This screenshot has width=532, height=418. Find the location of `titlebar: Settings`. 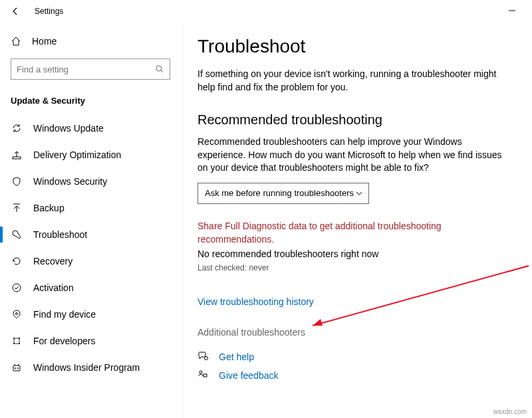

titlebar: Settings is located at coordinates (266, 11).